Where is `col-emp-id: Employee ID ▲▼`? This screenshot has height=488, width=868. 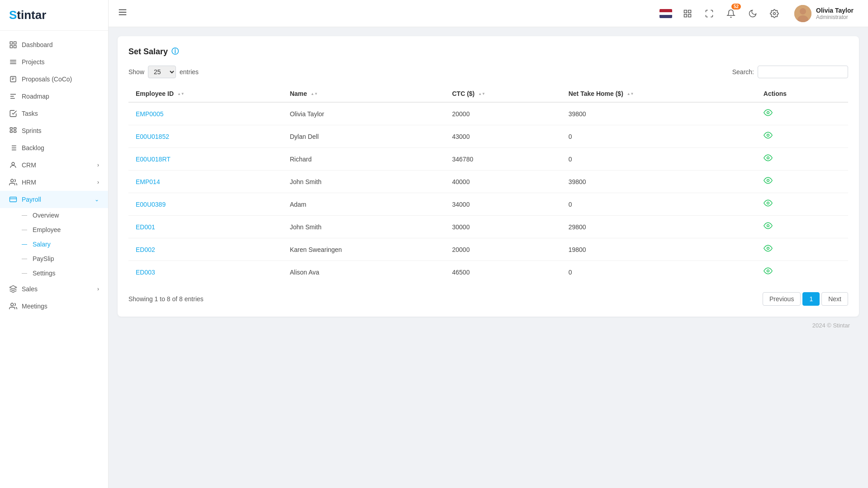 col-emp-id: Employee ID ▲▼ is located at coordinates (205, 94).